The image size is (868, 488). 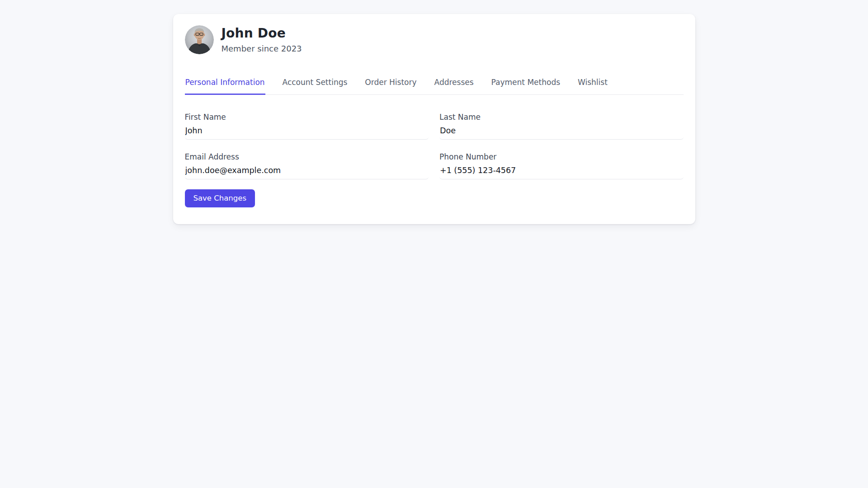 What do you see at coordinates (391, 86) in the screenshot?
I see `tab-order-history: Order History` at bounding box center [391, 86].